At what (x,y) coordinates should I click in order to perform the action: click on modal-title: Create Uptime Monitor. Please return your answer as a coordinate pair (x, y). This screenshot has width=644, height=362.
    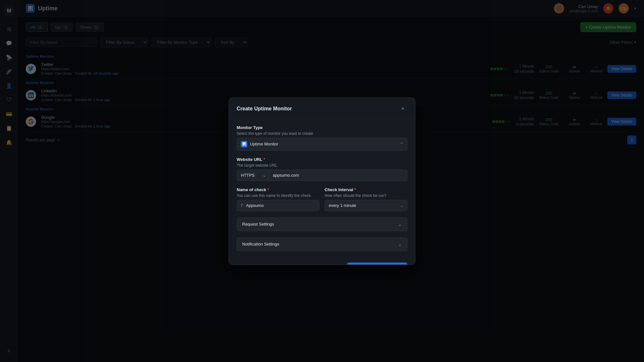
    Looking at the image, I should click on (264, 109).